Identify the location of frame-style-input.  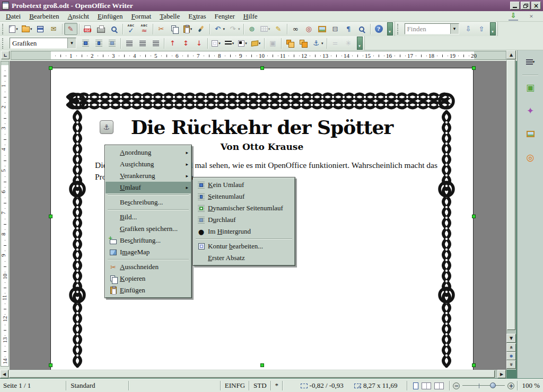
(39, 43).